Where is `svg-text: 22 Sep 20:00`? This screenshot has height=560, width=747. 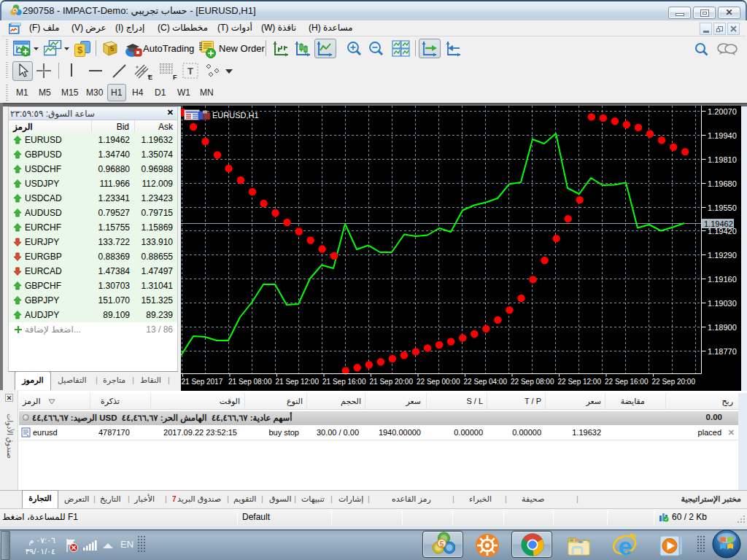 svg-text: 22 Sep 20:00 is located at coordinates (674, 382).